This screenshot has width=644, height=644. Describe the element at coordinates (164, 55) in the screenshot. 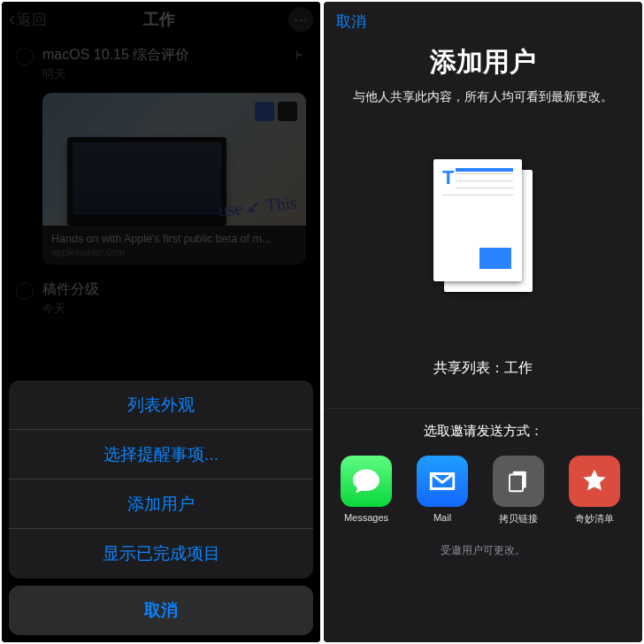

I see `reminder-title: macOS 10.15 综合评价` at that location.